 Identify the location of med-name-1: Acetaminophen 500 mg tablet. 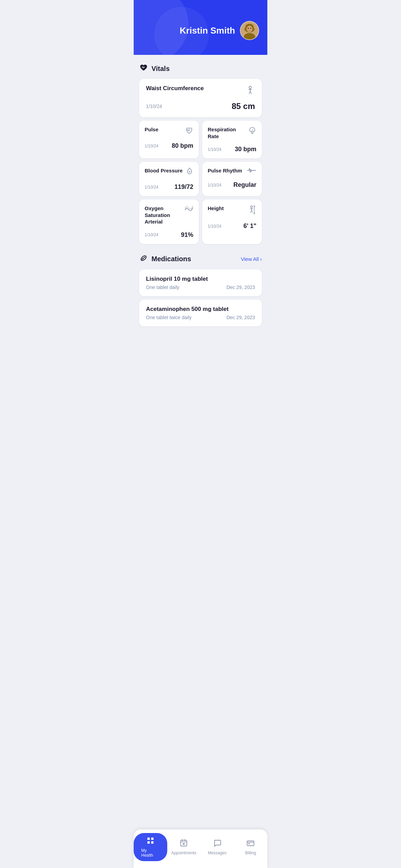
(200, 309).